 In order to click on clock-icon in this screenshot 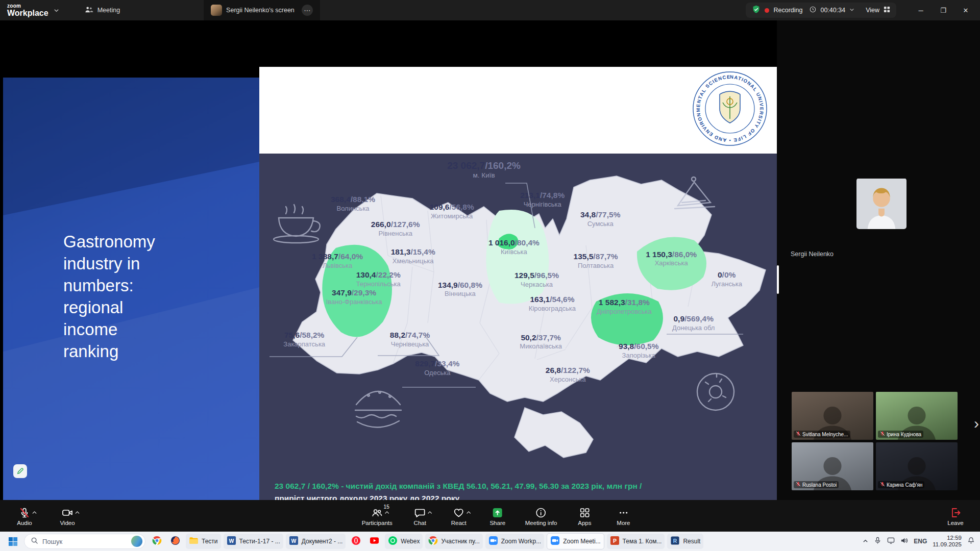, I will do `click(813, 10)`.